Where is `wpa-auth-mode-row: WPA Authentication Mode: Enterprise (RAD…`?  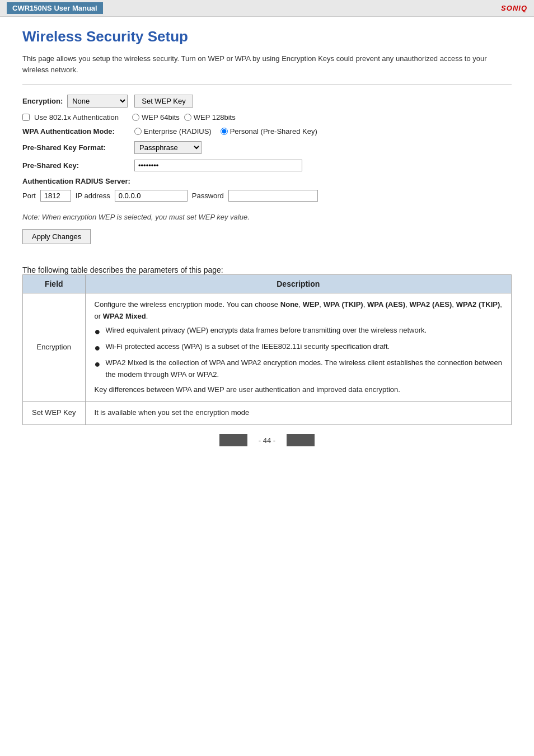 wpa-auth-mode-row: WPA Authentication Mode: Enterprise (RAD… is located at coordinates (267, 131).